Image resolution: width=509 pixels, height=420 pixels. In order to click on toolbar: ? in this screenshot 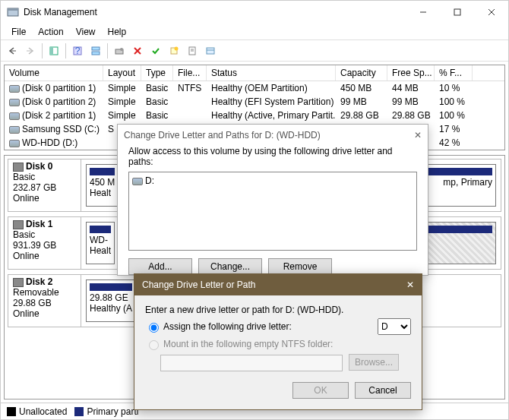, I will do `click(254, 51)`.